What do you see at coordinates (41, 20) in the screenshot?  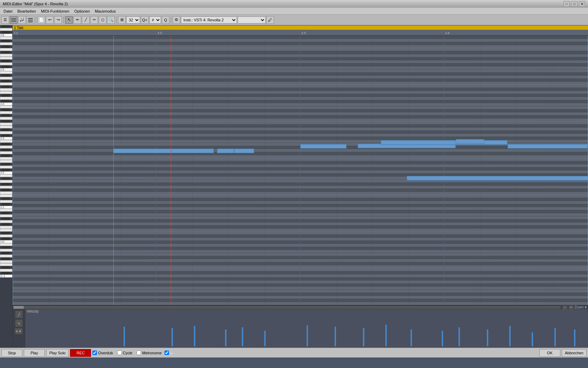 I see `toolbar-new-btn: 📄` at bounding box center [41, 20].